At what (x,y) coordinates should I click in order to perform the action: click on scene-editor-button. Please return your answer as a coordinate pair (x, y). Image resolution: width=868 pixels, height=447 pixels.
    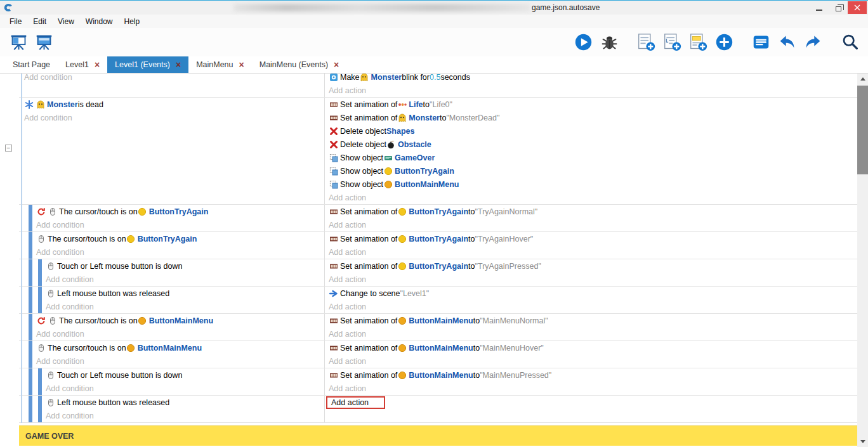
    Looking at the image, I should click on (18, 42).